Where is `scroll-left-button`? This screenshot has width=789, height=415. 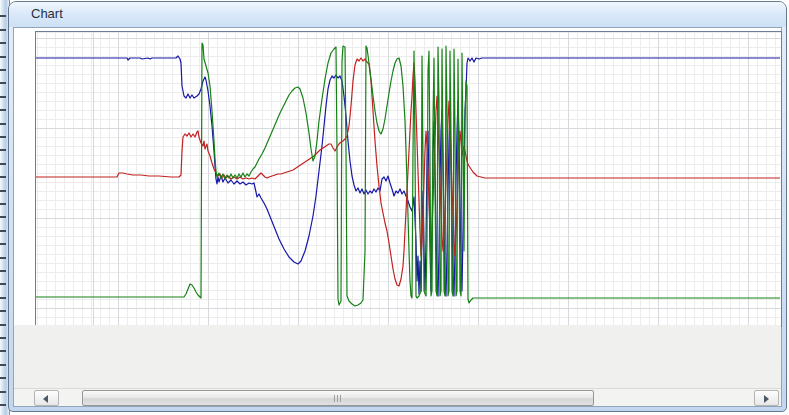
scroll-left-button is located at coordinates (46, 398).